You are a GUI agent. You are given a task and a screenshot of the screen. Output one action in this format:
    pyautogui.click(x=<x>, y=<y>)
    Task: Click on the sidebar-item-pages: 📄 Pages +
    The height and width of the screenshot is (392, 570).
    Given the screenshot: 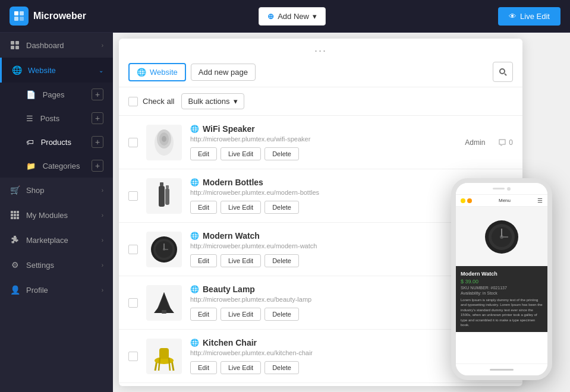 What is the action you would take?
    pyautogui.click(x=56, y=94)
    